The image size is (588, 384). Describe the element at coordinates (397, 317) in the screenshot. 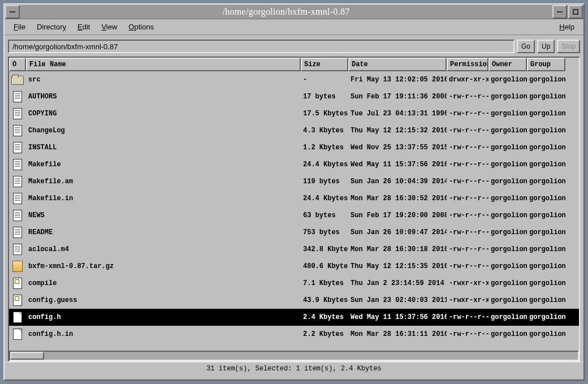

I see `file-date: Wed May 11 15:37:56 2016` at that location.